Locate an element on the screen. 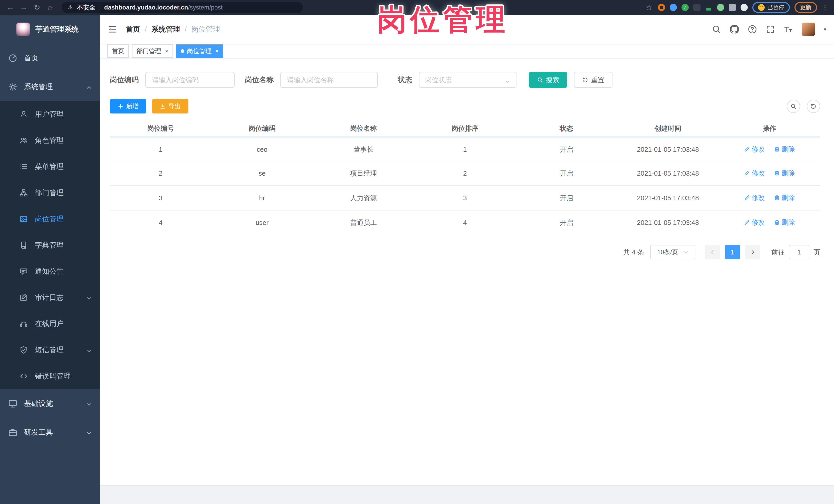 The height and width of the screenshot is (504, 834). sidebar-item-devtools: 研发工具 is located at coordinates (50, 433).